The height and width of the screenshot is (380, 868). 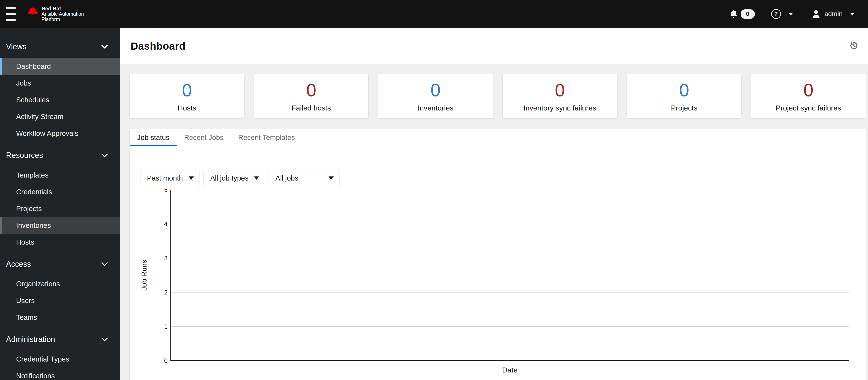 What do you see at coordinates (776, 14) in the screenshot?
I see `help-icon: ?` at bounding box center [776, 14].